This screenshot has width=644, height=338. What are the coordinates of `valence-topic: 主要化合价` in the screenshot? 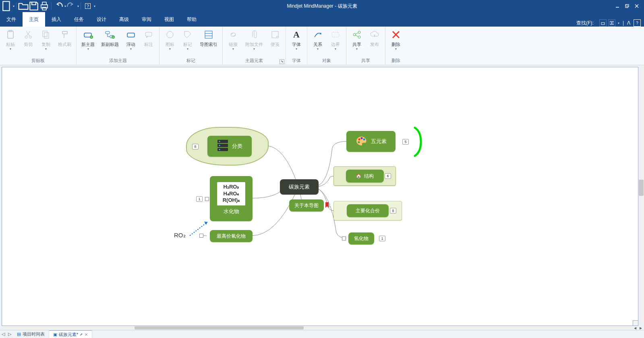 It's located at (368, 211).